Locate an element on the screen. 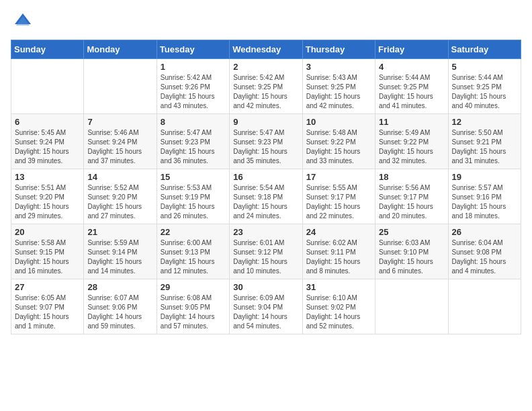  day-info: Sunrise: 6:08 AM Sunset: 9:05 PM Dayligh… is located at coordinates (193, 312).